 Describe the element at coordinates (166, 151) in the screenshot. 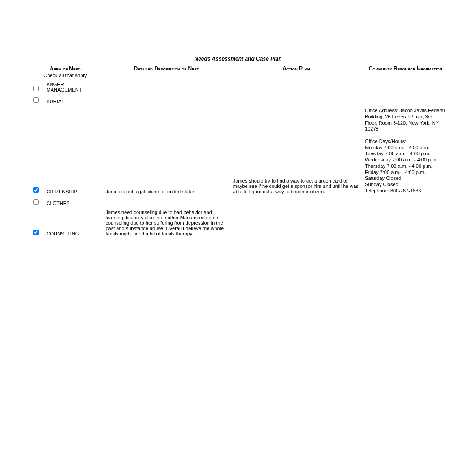

I see `description-cell: James is not legal citizen of united sta…` at that location.